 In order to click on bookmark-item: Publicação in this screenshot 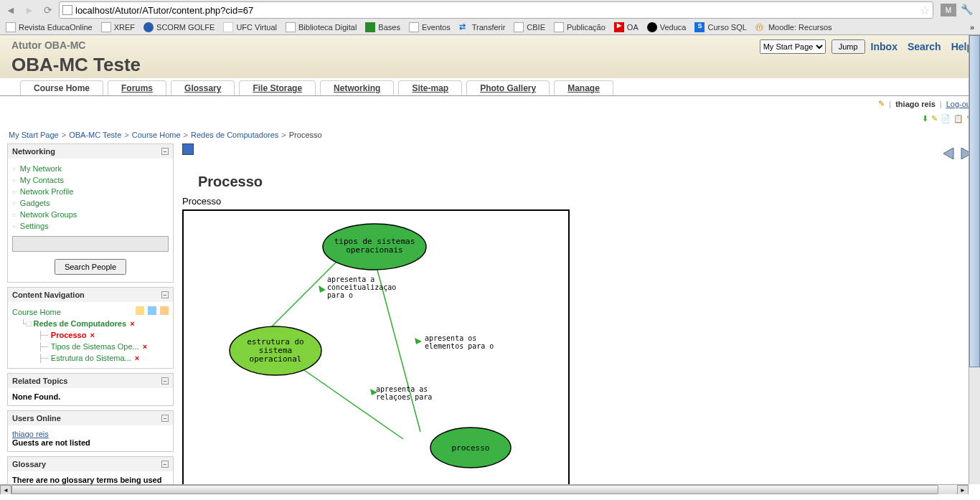, I will do `click(580, 27)`.